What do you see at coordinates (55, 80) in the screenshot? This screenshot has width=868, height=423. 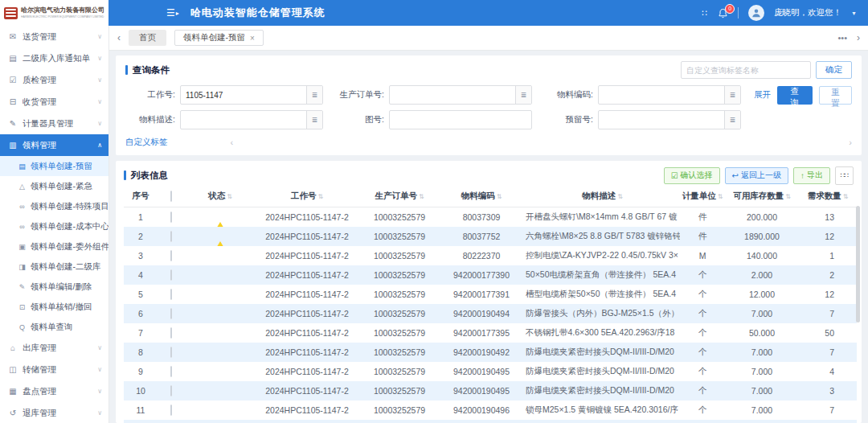 I see `sidebar-item: ☑质检管理∨` at bounding box center [55, 80].